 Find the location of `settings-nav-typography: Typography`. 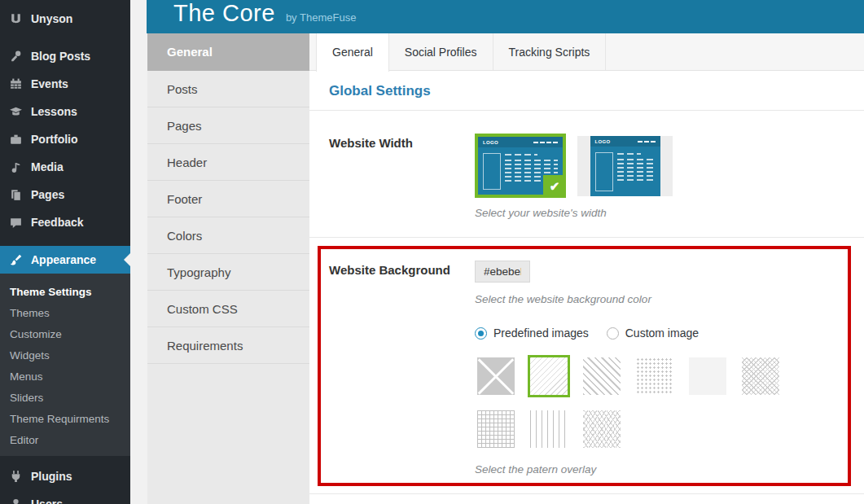

settings-nav-typography: Typography is located at coordinates (228, 272).